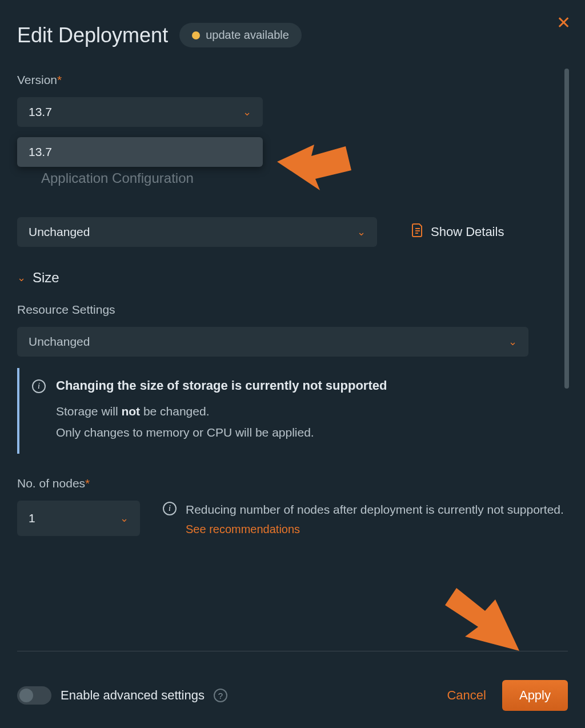 The image size is (585, 728). Describe the element at coordinates (59, 342) in the screenshot. I see `resource-settings-value: Unchanged` at that location.